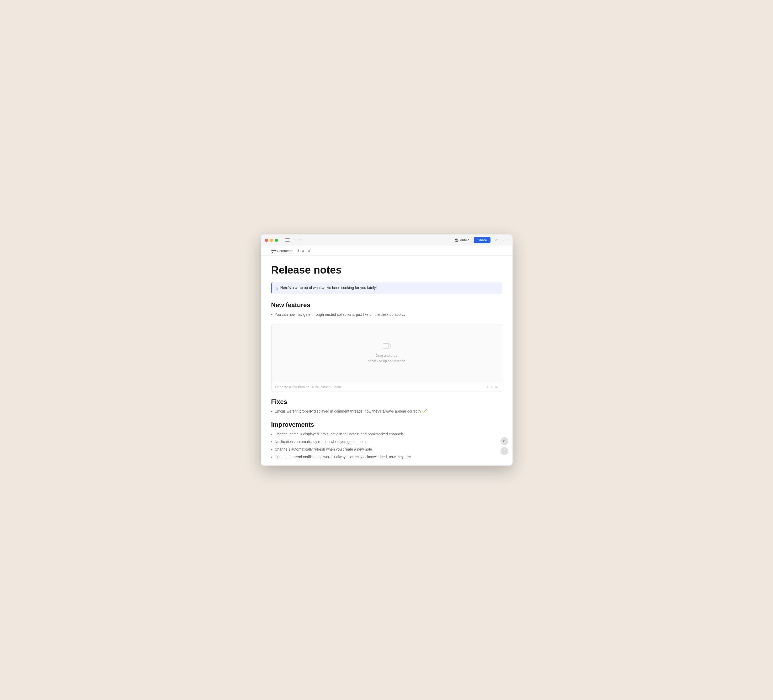  What do you see at coordinates (386, 412) in the screenshot?
I see `fixes-list: Emojis weren't properly displayed in com…` at bounding box center [386, 412].